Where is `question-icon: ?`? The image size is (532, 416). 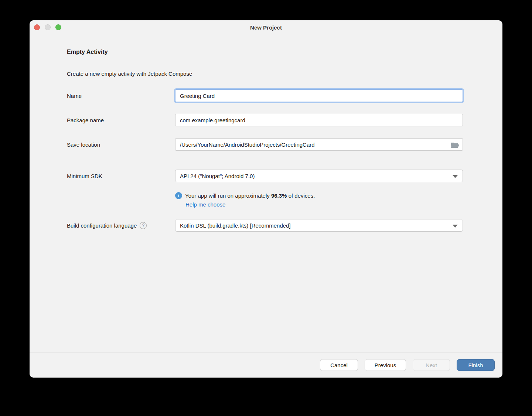
question-icon: ? is located at coordinates (143, 225).